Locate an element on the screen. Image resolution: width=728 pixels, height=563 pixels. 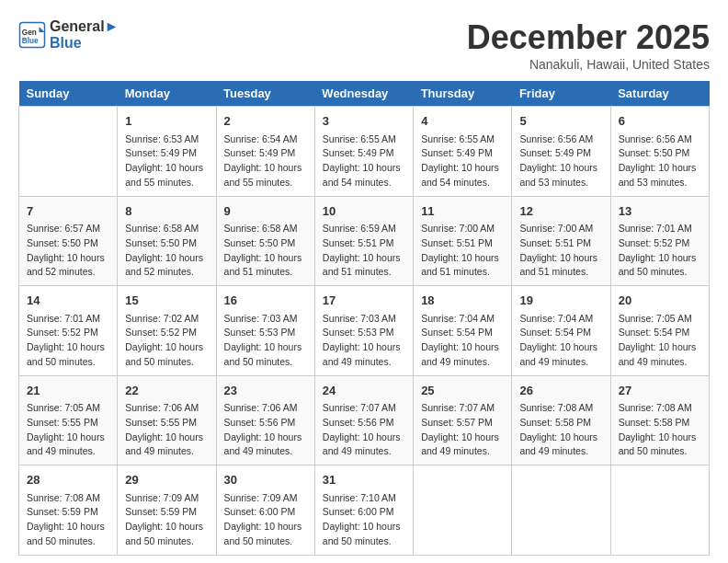
logo: Gen Blue General► Blue is located at coordinates (68, 35).